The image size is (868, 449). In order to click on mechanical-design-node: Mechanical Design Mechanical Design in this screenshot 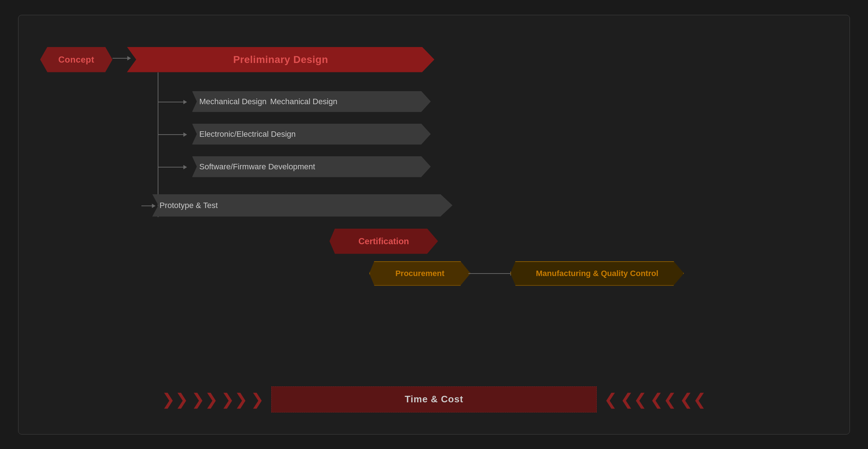, I will do `click(311, 102)`.